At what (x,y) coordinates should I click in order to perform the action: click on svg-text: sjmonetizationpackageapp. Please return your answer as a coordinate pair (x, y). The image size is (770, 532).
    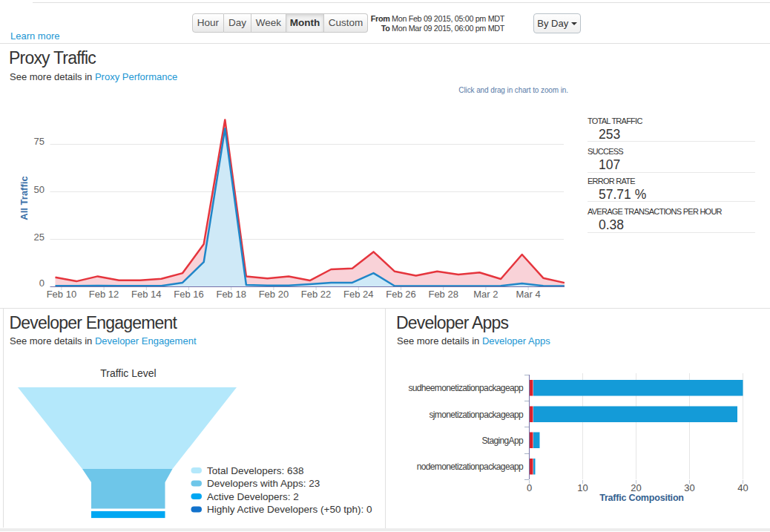
    Looking at the image, I should click on (476, 415).